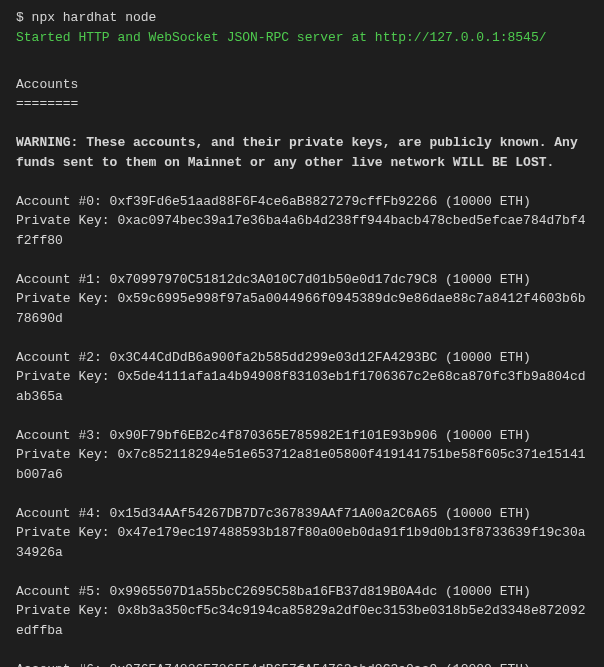 This screenshot has height=667, width=604. Describe the element at coordinates (302, 386) in the screenshot. I see `account-private-key: Private Key: 0x5de4111afa1a4b94908f83103…` at that location.